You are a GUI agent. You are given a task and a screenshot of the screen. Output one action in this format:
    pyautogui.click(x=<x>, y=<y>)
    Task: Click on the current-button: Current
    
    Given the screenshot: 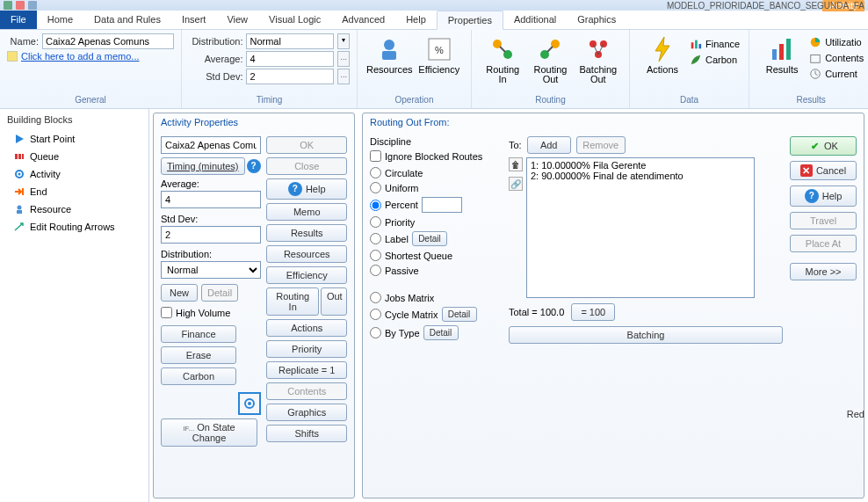 What is the action you would take?
    pyautogui.click(x=836, y=74)
    